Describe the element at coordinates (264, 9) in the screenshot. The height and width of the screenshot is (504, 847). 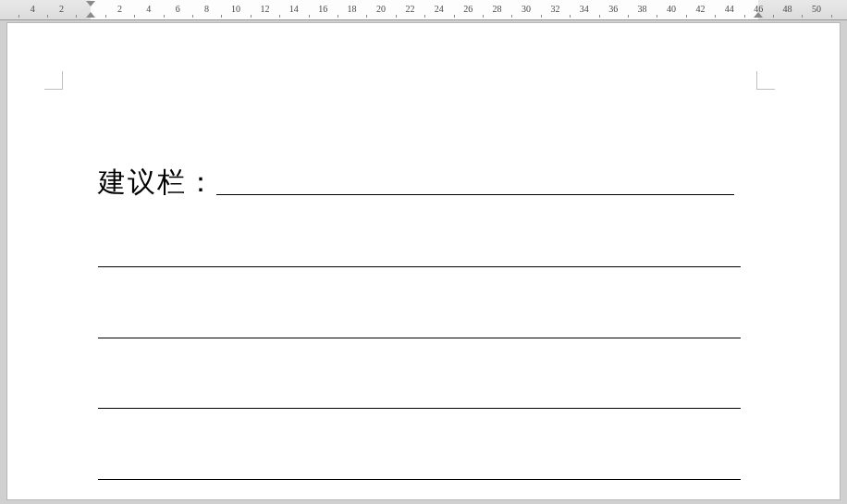
I see `ruler-tick: 12` at that location.